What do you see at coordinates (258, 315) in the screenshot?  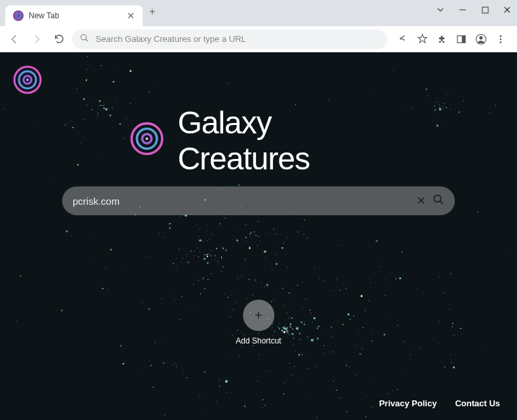 I see `plus-icon: +` at bounding box center [258, 315].